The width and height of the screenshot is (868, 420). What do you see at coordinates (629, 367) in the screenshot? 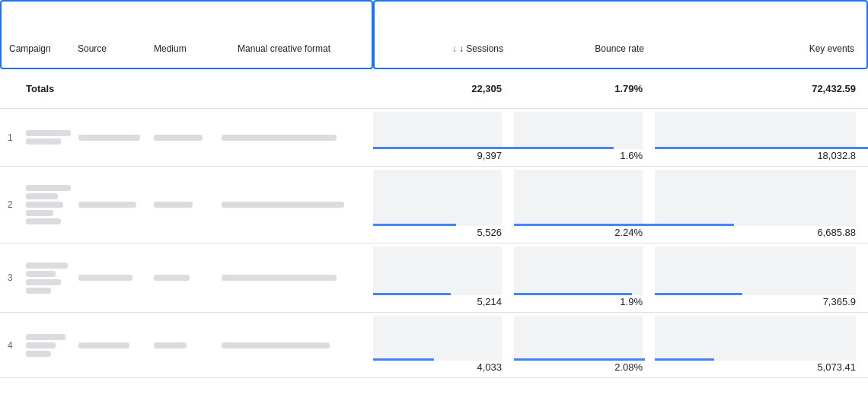
I see `bounce-value-4: 2.08%` at bounding box center [629, 367].